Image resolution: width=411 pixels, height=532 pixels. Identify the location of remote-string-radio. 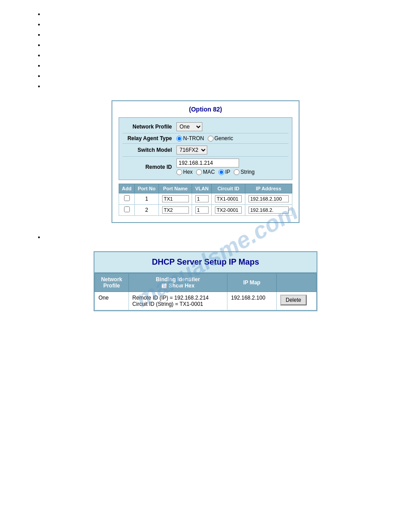
(236, 172).